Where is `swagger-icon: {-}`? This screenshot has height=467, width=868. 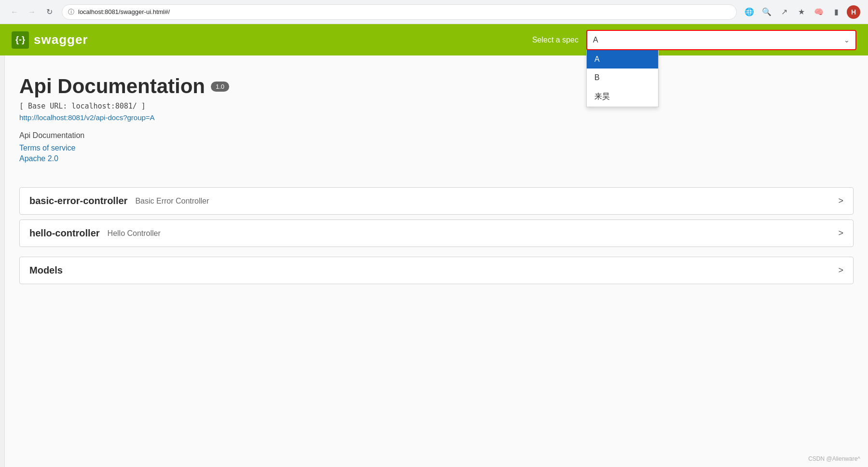 swagger-icon: {-} is located at coordinates (20, 40).